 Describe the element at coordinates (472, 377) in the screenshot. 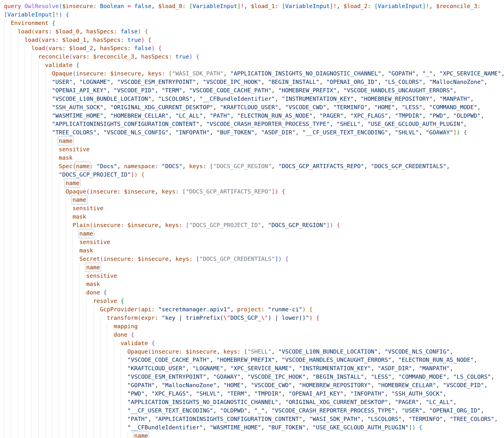

I see `code-token: "LS_COLORS"` at that location.